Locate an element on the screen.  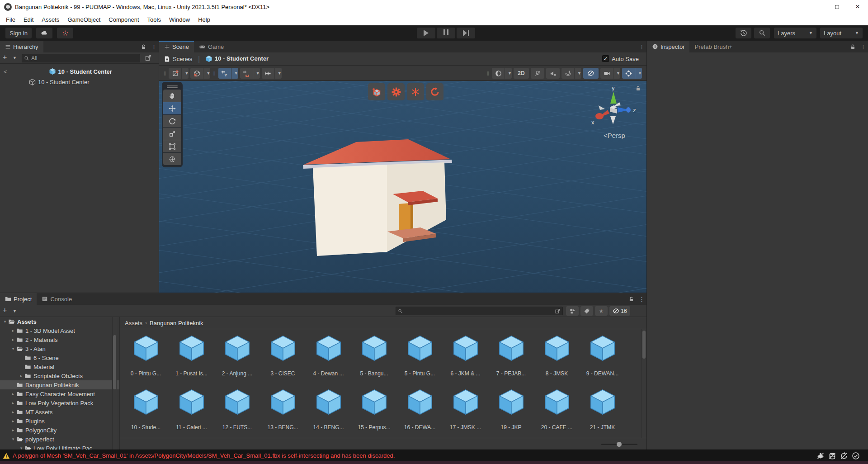
asset-item: 19 - JKP is located at coordinates (511, 410).